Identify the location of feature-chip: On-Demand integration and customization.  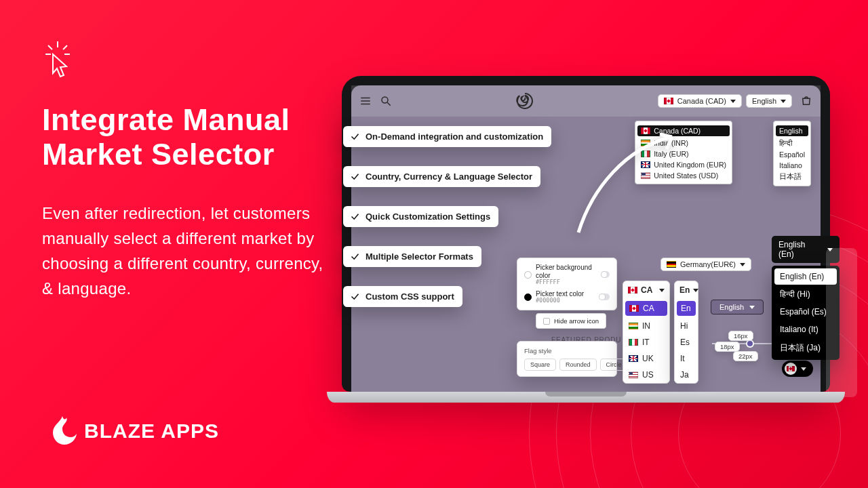
(448, 137).